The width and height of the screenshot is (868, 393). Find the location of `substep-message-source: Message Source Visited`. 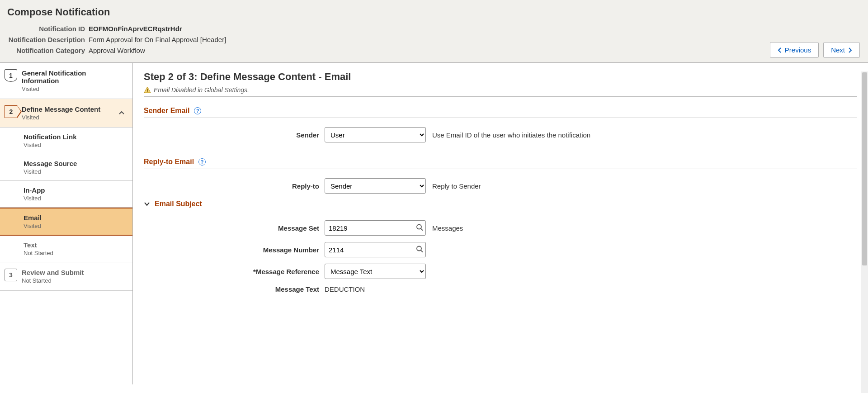

substep-message-source: Message Source Visited is located at coordinates (66, 167).